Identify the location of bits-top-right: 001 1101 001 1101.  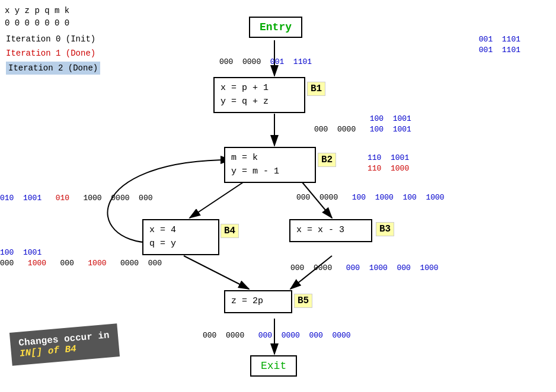
(500, 45).